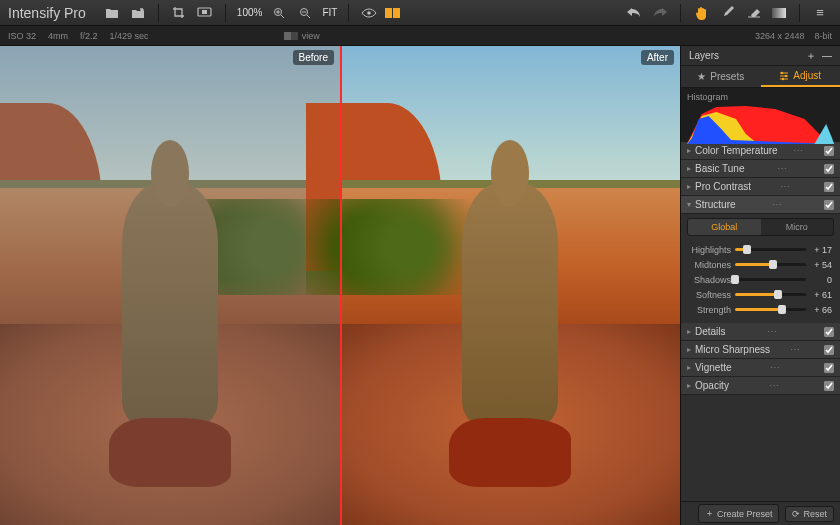 The height and width of the screenshot is (525, 840). What do you see at coordinates (701, 13) in the screenshot?
I see `hand-tool-button` at bounding box center [701, 13].